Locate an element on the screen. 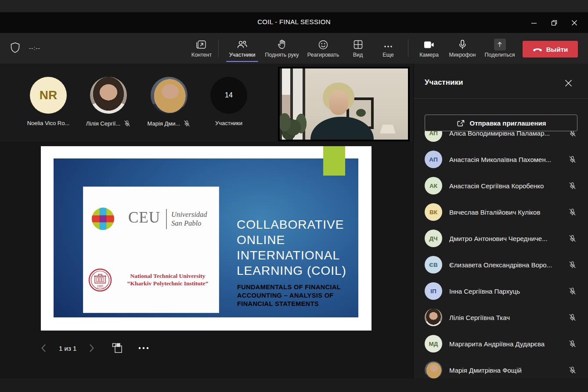 This screenshot has width=588, height=392. share-tray-button: Поделиться is located at coordinates (500, 48).